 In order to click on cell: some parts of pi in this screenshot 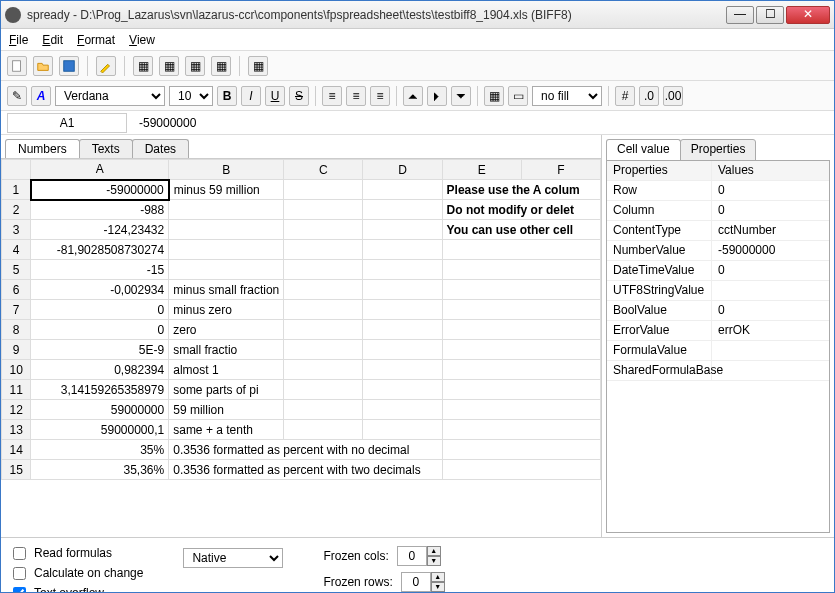, I will do `click(226, 390)`.